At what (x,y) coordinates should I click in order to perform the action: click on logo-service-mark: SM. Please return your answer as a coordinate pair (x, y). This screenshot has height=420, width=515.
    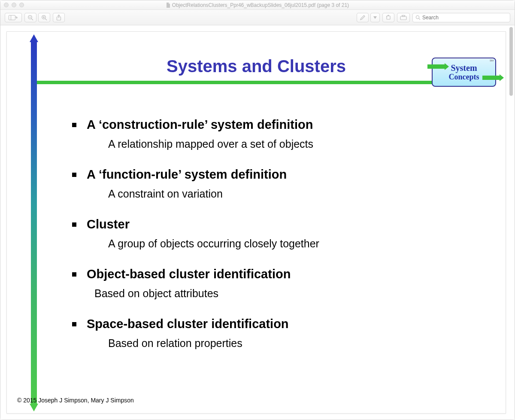
    Looking at the image, I should click on (492, 61).